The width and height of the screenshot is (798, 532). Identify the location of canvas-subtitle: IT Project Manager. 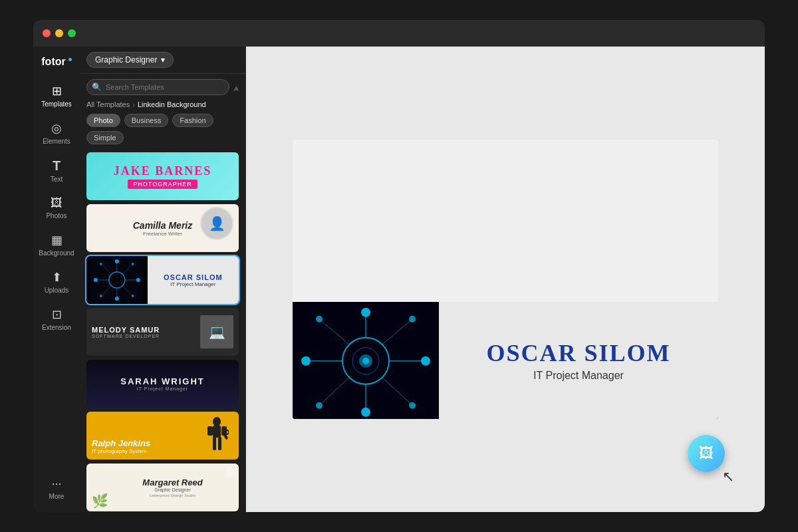
(579, 376).